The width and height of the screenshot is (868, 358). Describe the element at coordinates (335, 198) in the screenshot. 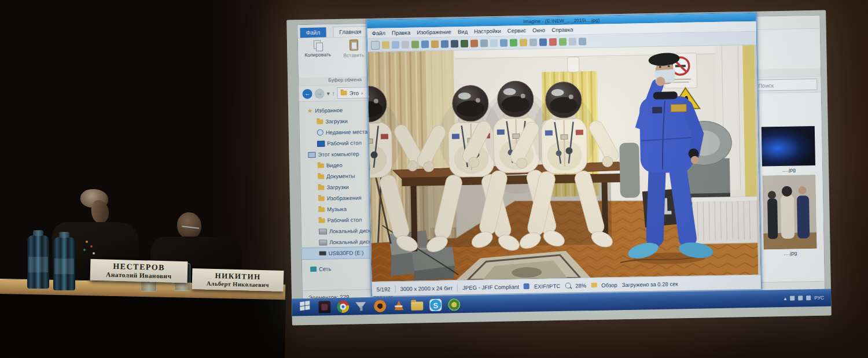

I see `tree-item-pictures: Изображения` at that location.